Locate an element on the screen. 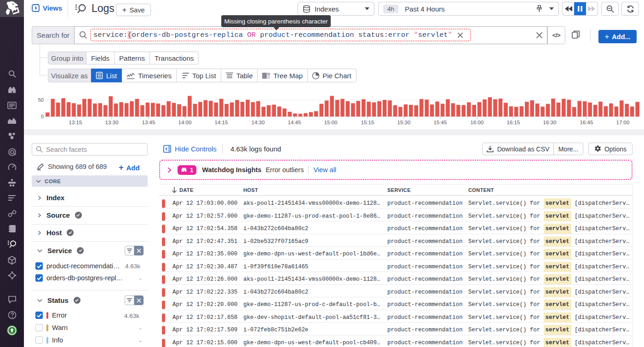  svg-text: 13:15 is located at coordinates (75, 122).